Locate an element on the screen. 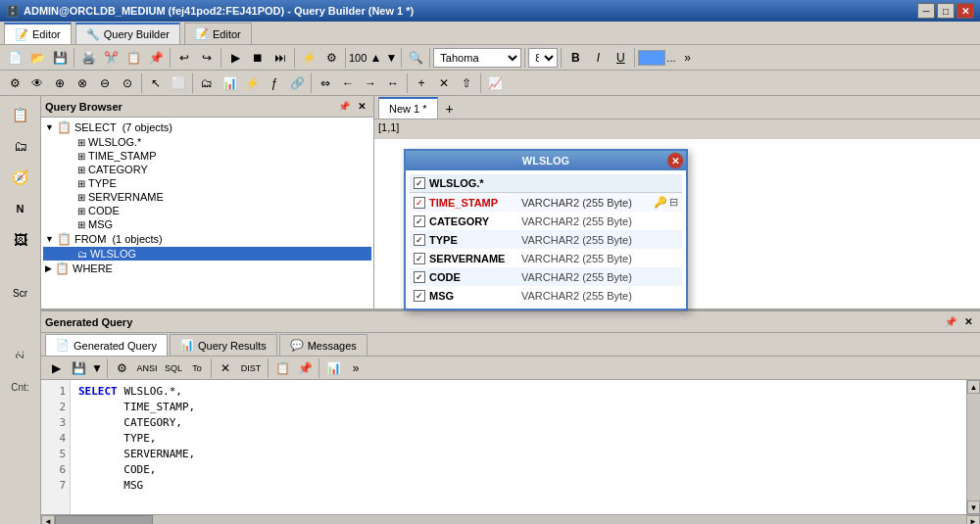  tree-type: ⊞ TYPE is located at coordinates (208, 183).